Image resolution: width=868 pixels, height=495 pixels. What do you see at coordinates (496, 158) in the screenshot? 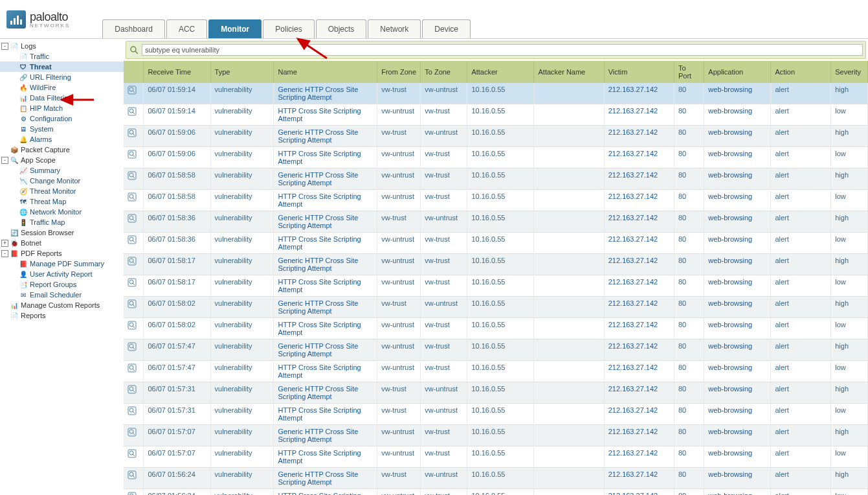
I see `table-row: 06/07 01:59:06vulnerabilityHTTP Cross Si…` at bounding box center [496, 158].